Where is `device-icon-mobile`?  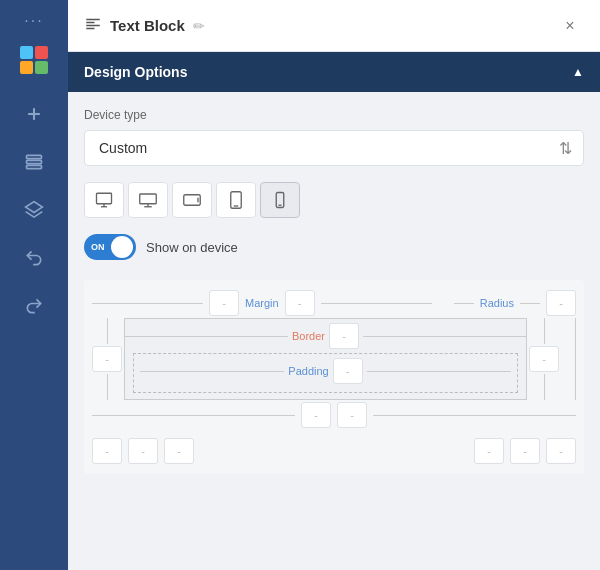 device-icon-mobile is located at coordinates (280, 200).